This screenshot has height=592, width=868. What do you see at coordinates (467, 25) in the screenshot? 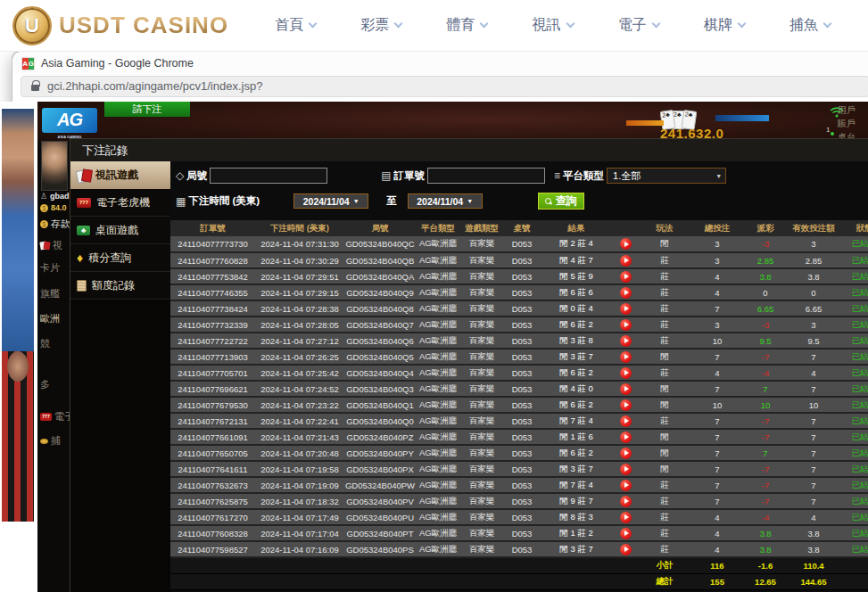
I see `nav-item-sports: 體育` at bounding box center [467, 25].